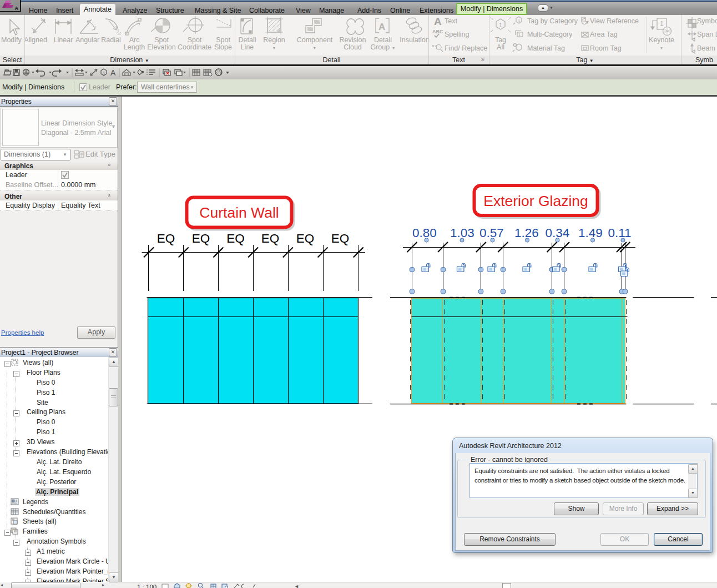  Describe the element at coordinates (536, 201) in the screenshot. I see `svg-text: Exterior Glazing` at that location.